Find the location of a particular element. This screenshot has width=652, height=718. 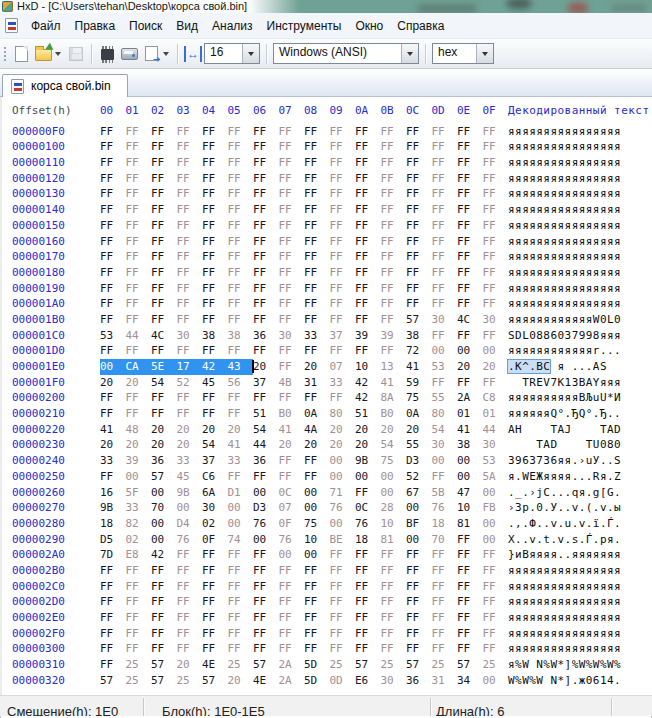

hex-byte: 43 is located at coordinates (241, 367).